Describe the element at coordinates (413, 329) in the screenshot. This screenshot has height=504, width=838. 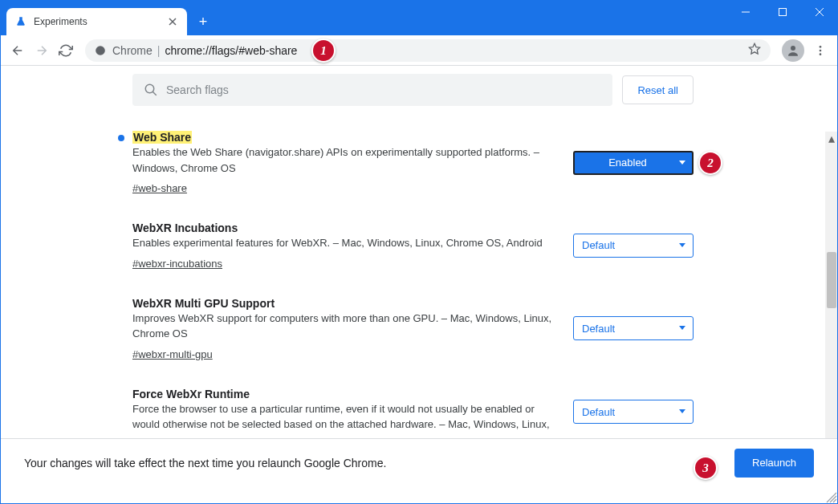
I see `flag-item: WebXR Multi GPU Support Improves WebXR s…` at that location.